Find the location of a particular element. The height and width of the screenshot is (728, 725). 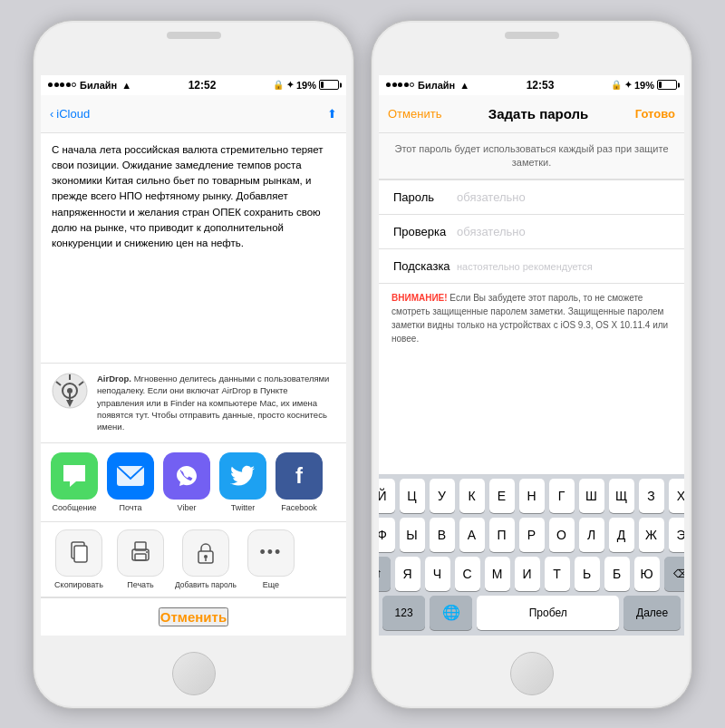

upload-icon: ⬆ is located at coordinates (332, 114).